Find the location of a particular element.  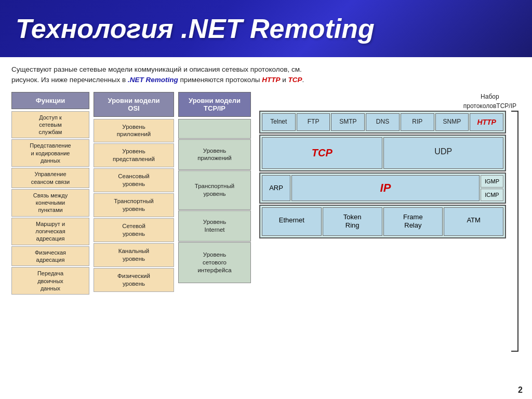

transport-layer-row: TCP UDP is located at coordinates (382, 153).